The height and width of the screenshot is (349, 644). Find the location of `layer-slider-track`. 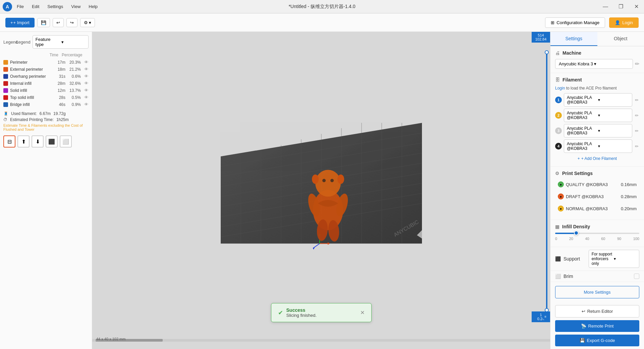

layer-slider-track is located at coordinates (547, 180).